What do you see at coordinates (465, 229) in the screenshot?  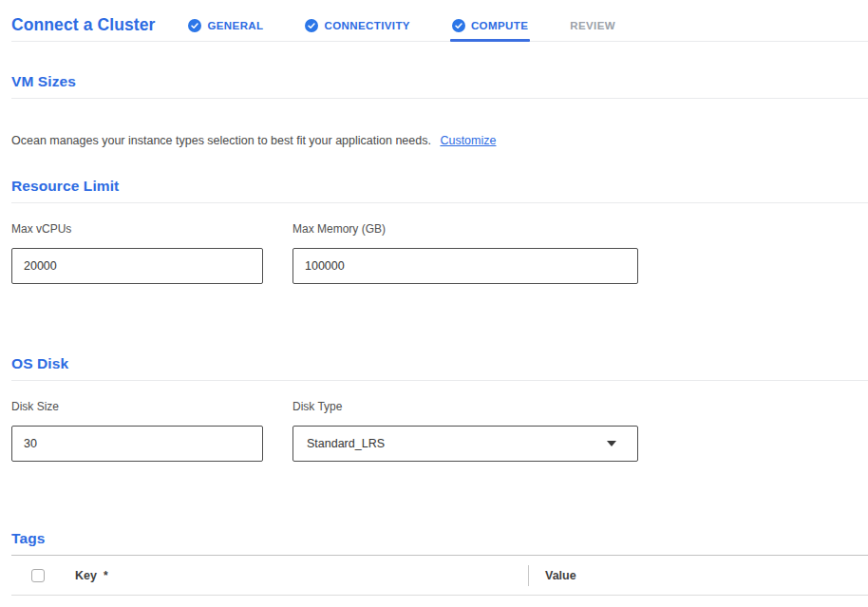 I see `max-memory-label: Max Memory (GB)` at bounding box center [465, 229].